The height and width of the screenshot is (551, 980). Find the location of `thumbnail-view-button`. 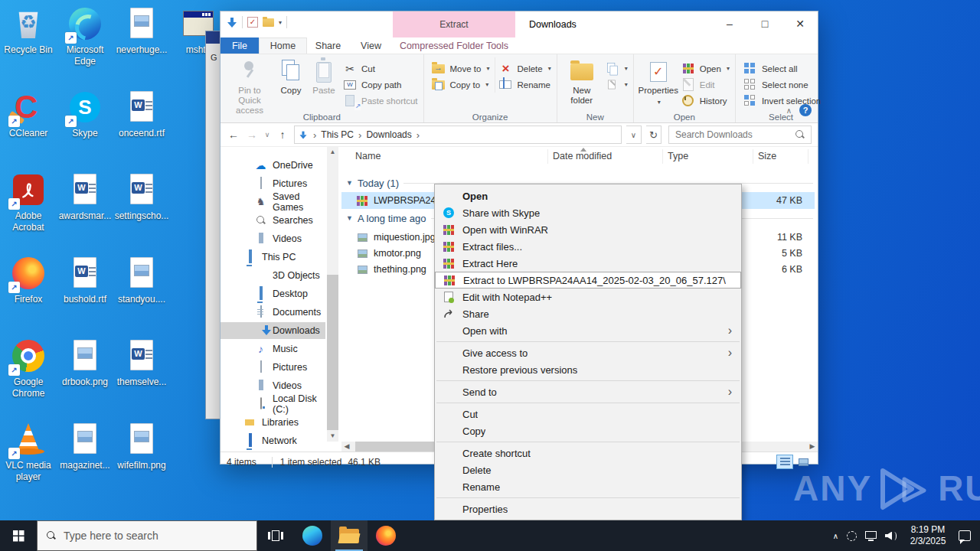

thumbnail-view-button is located at coordinates (803, 462).